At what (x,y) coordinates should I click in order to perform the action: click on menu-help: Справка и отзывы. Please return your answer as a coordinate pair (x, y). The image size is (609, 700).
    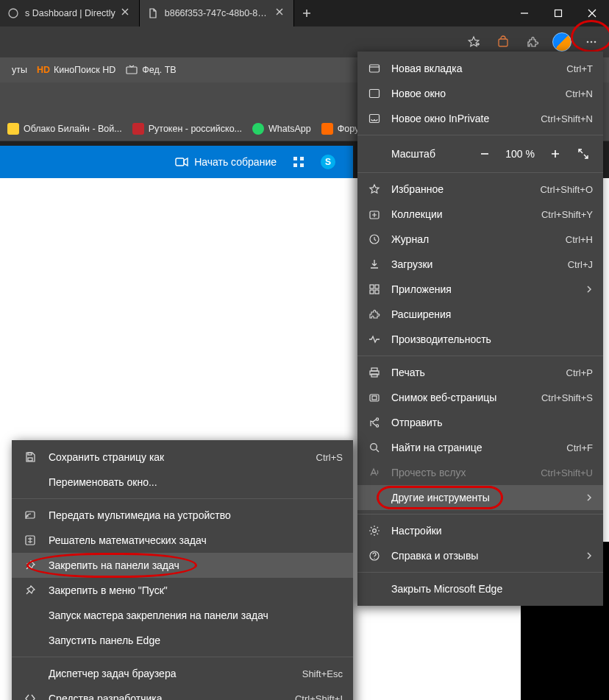
    Looking at the image, I should click on (480, 556).